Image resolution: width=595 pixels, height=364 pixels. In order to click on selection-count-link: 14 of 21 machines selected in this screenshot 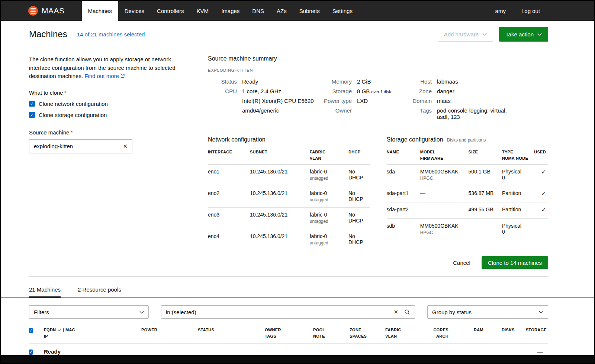, I will do `click(111, 34)`.